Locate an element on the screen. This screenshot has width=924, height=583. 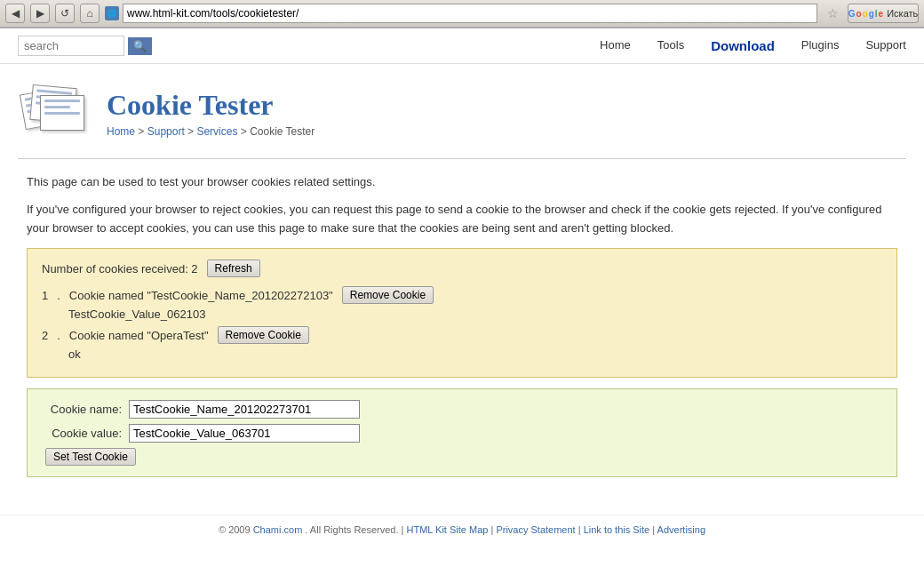
cookie-item-1: 1. Cookie named "TestCookie_Name_2012022… is located at coordinates (462, 304).